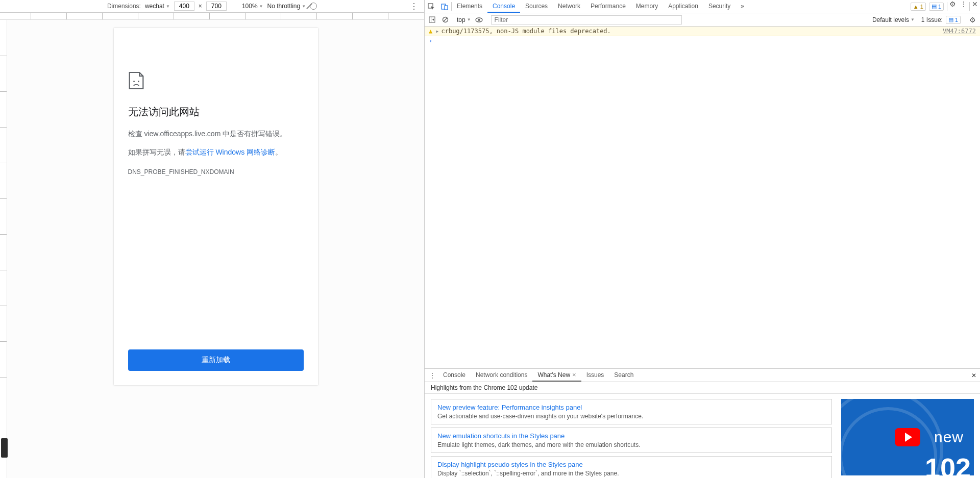  I want to click on console-message-text: crbug/1173575, non-JS module files depre…, so click(692, 31).